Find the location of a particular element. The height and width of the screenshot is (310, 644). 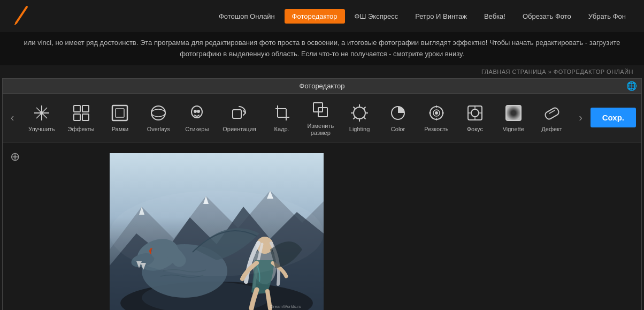

color-icon is located at coordinates (398, 113).